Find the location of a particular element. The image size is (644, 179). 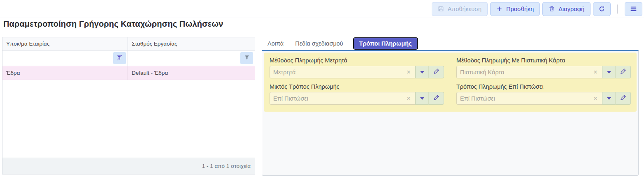

field-cash-payment-method: Μέθοδος Πληρωμής Μετρητά Μετρητά × is located at coordinates (357, 68).